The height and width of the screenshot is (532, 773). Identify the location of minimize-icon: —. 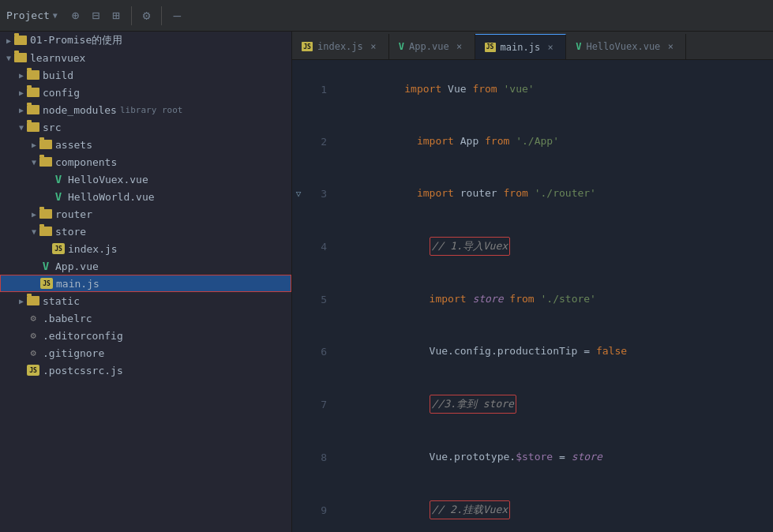
(177, 16).